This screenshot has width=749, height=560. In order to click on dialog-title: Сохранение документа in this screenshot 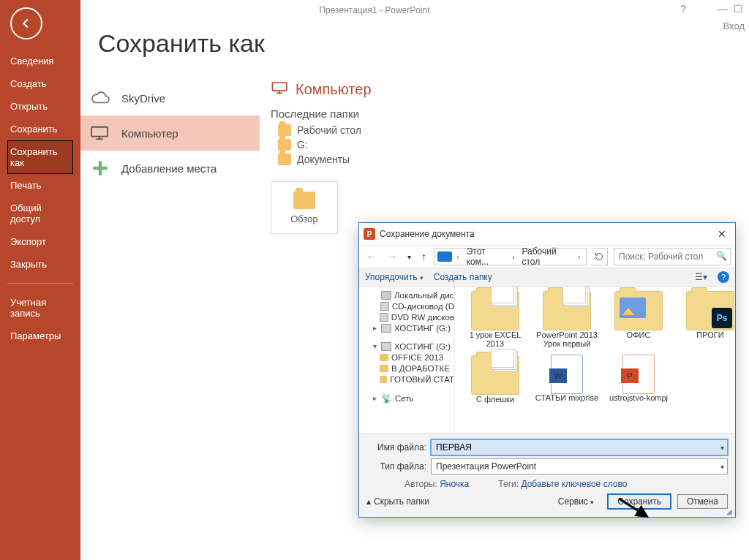, I will do `click(427, 234)`.